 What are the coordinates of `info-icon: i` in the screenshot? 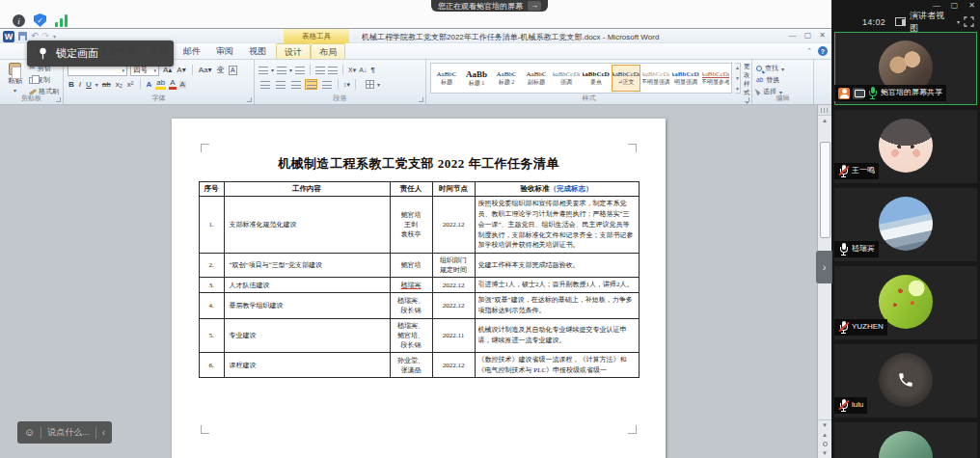 It's located at (19, 21).